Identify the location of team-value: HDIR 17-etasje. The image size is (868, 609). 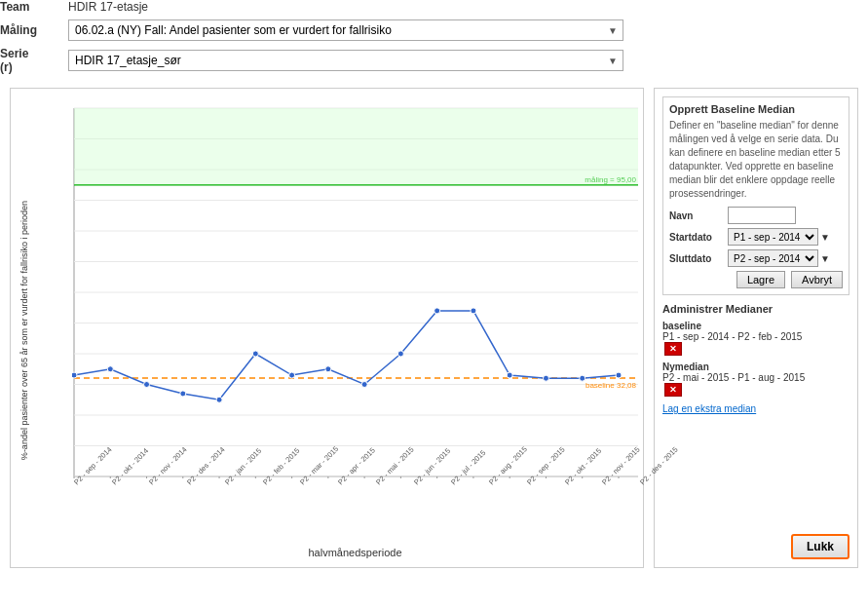
(468, 7).